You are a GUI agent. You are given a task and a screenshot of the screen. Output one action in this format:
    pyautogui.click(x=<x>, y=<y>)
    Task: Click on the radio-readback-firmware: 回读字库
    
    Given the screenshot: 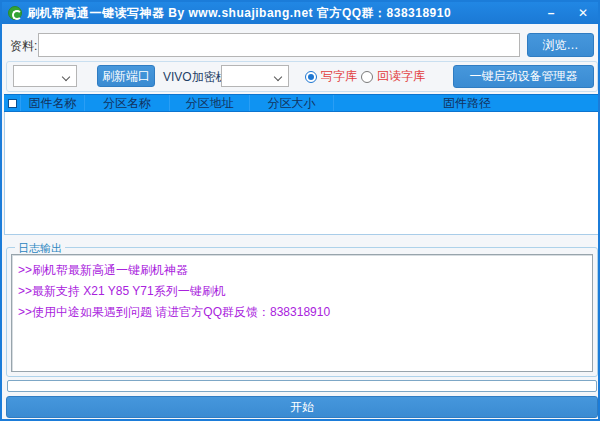 What is the action you would take?
    pyautogui.click(x=393, y=76)
    